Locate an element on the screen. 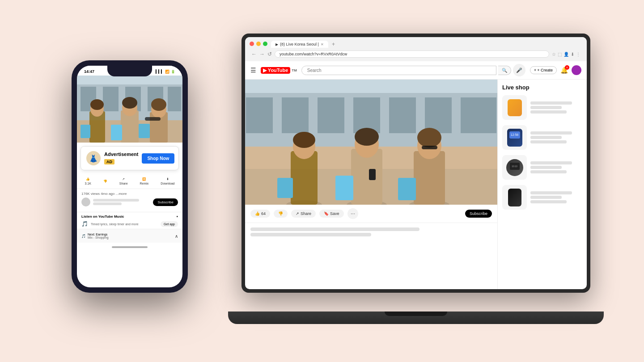 The height and width of the screenshot is (362, 644). phone-share-icon: ↗ is located at coordinates (123, 179).